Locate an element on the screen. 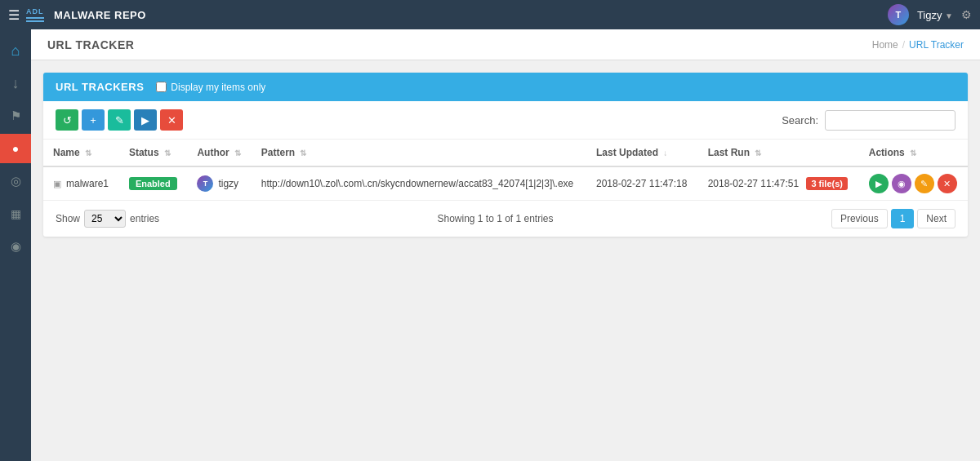 This screenshot has width=980, height=461. cell-author: T tigzy is located at coordinates (219, 184).